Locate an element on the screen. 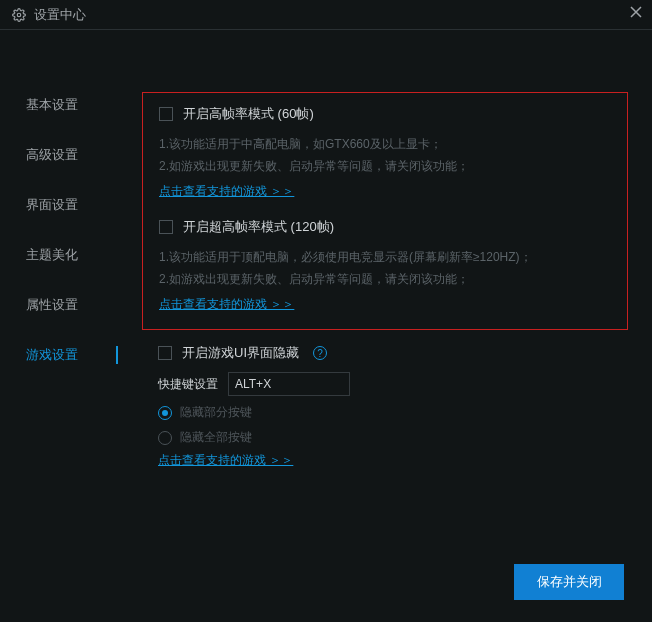 This screenshot has height=622, width=652. sidebar-item-theme: 主题美化 is located at coordinates (59, 255).